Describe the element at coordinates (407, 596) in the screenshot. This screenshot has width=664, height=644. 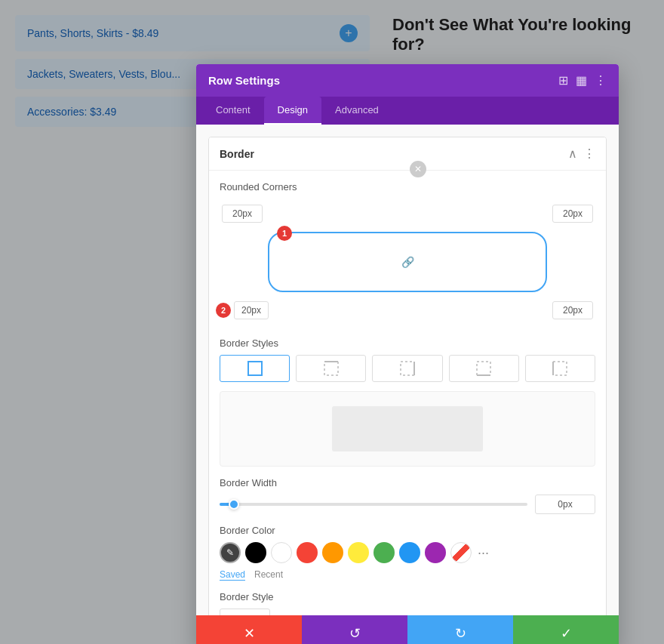
I see `border-style-label: Border Style` at that location.